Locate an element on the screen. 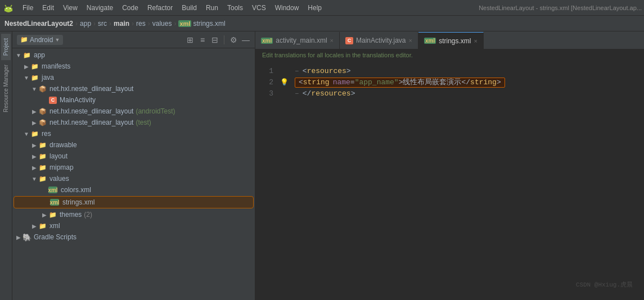 This screenshot has height=300, width=644. tab-close-strings: × is located at coordinates (476, 41).